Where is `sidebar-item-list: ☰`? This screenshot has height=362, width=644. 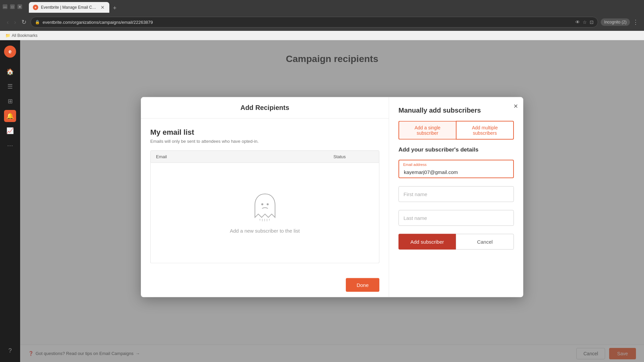
sidebar-item-list: ☰ is located at coordinates (10, 86).